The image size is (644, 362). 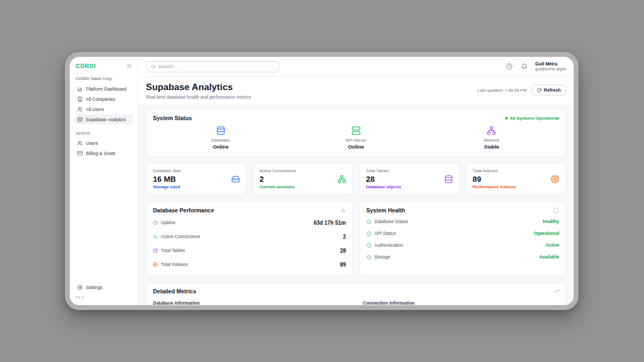 I want to click on bell-icon, so click(x=524, y=67).